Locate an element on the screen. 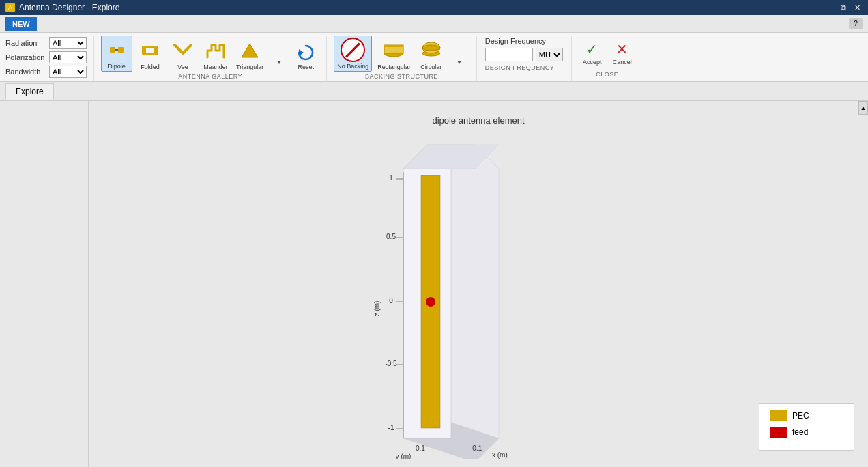 This screenshot has width=868, height=467. dropdown-icon is located at coordinates (279, 62).